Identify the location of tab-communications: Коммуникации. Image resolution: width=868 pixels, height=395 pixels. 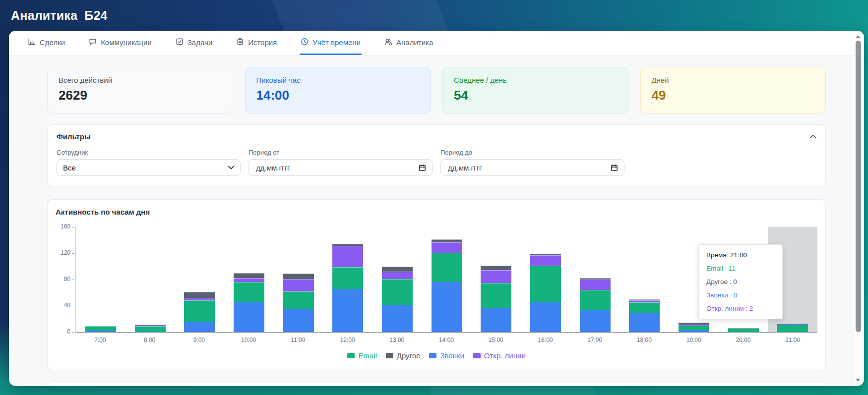
(120, 43).